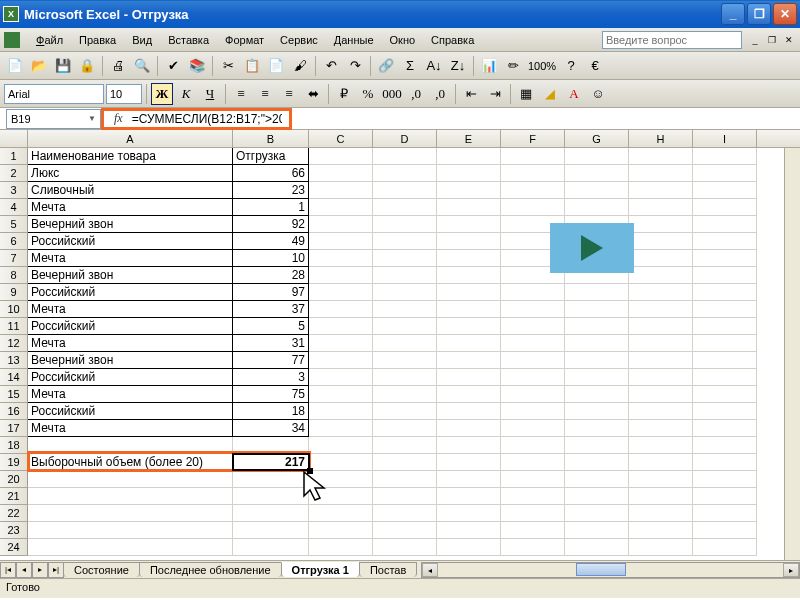 The image size is (800, 600). Describe the element at coordinates (661, 138) in the screenshot. I see `column-header-H: H` at that location.